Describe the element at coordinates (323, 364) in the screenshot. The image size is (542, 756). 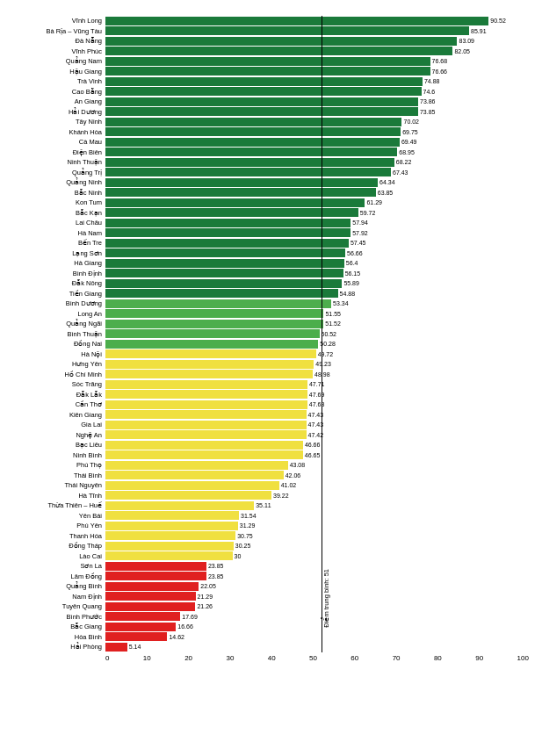
I see `bar-value-34: 49.23` at that location.